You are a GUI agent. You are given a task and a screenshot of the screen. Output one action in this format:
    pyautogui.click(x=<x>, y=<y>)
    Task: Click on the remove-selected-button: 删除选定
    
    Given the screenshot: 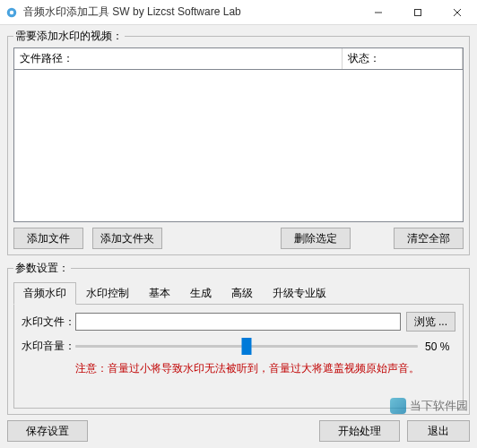 What is the action you would take?
    pyautogui.click(x=316, y=238)
    